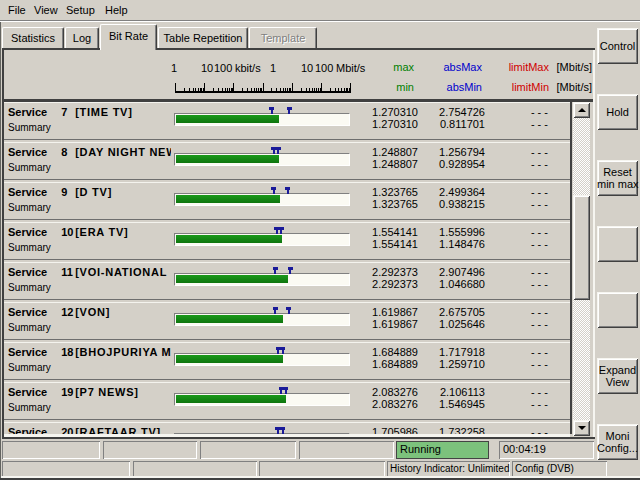 The image size is (640, 480). Describe the element at coordinates (287, 321) in the screenshot. I see `service-row: Service12[VON]Summary1.6198671.6198672.6…` at that location.